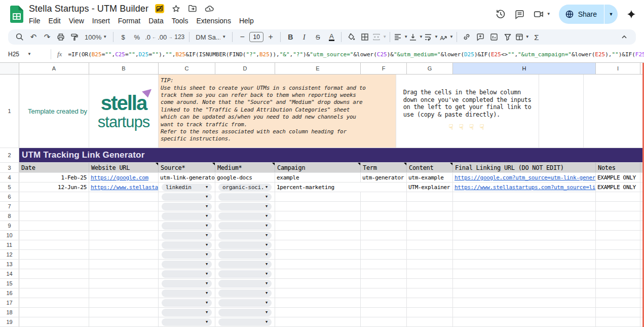  I want to click on redo-icon: ↷, so click(47, 37).